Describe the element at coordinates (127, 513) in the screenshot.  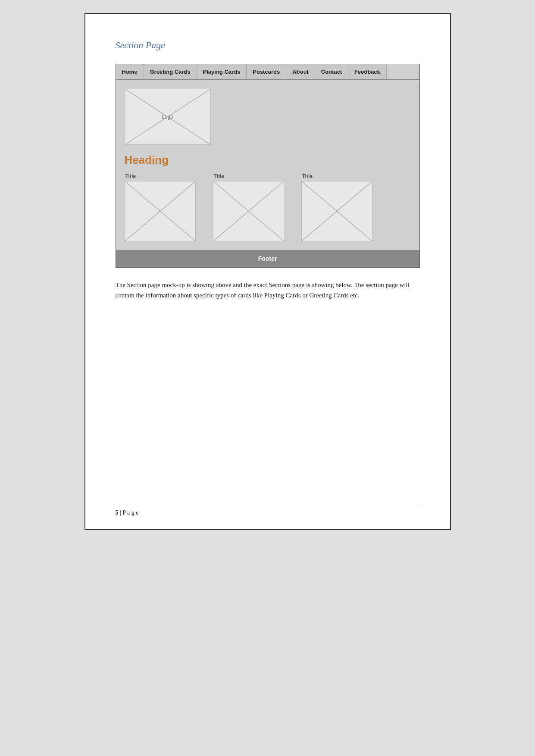
I see `page-number: 5 | P a g e` at that location.